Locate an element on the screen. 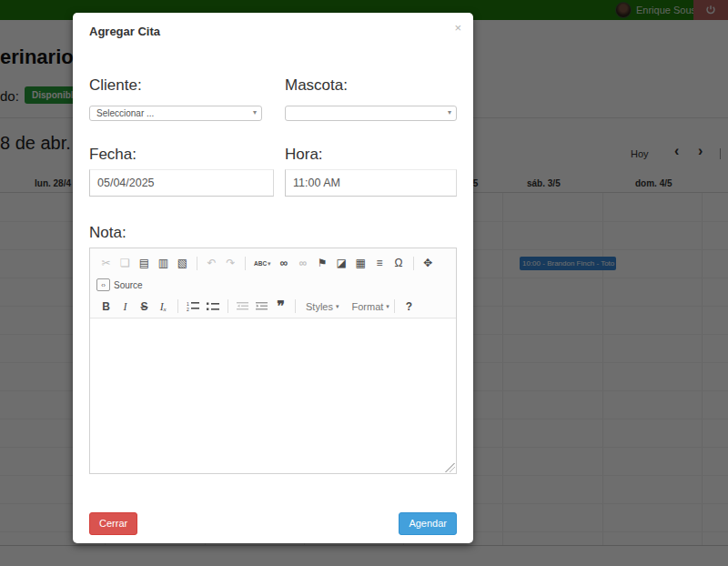  bullet-list-icon is located at coordinates (213, 307).